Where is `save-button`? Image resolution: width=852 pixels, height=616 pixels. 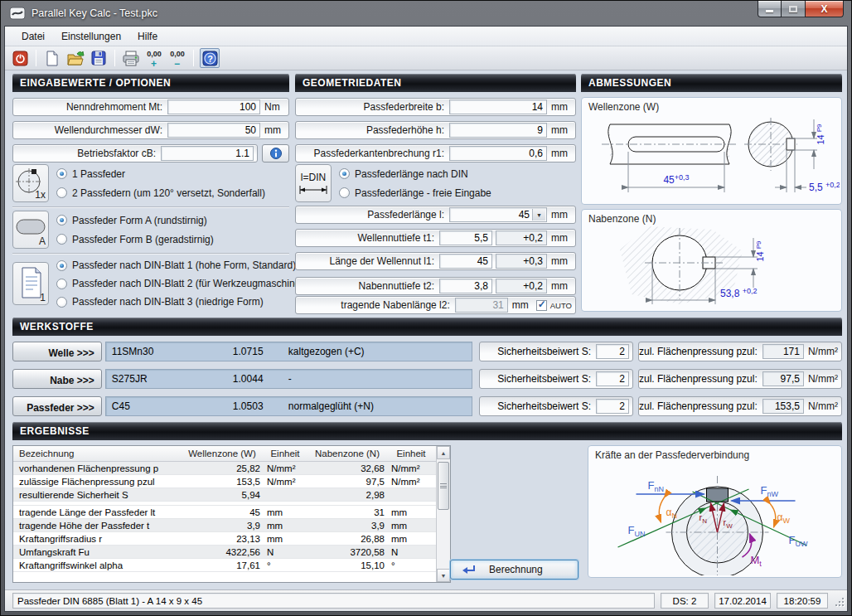 save-button is located at coordinates (99, 58).